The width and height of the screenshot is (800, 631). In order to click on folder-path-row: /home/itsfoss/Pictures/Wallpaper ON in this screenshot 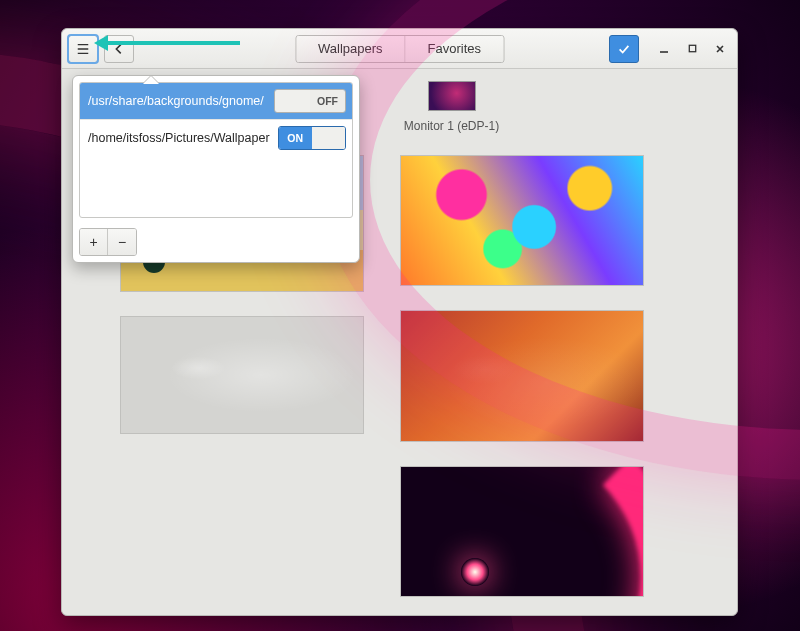, I will do `click(216, 138)`.